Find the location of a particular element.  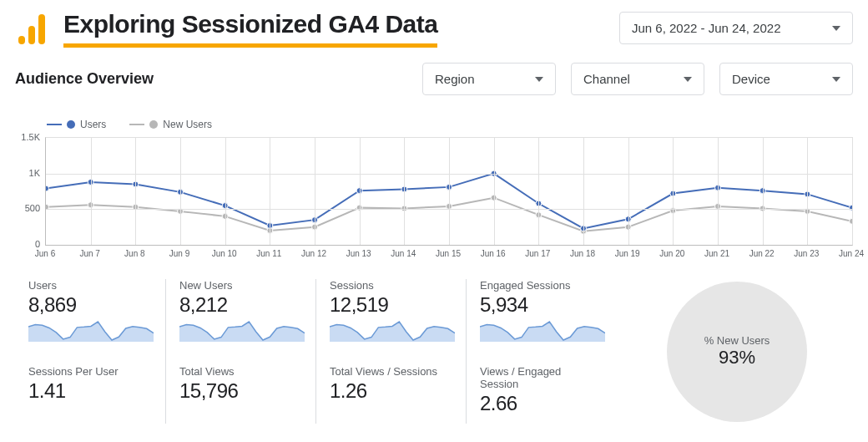

title-block: Exploring Sessionized GA4 Data is located at coordinates (250, 28).